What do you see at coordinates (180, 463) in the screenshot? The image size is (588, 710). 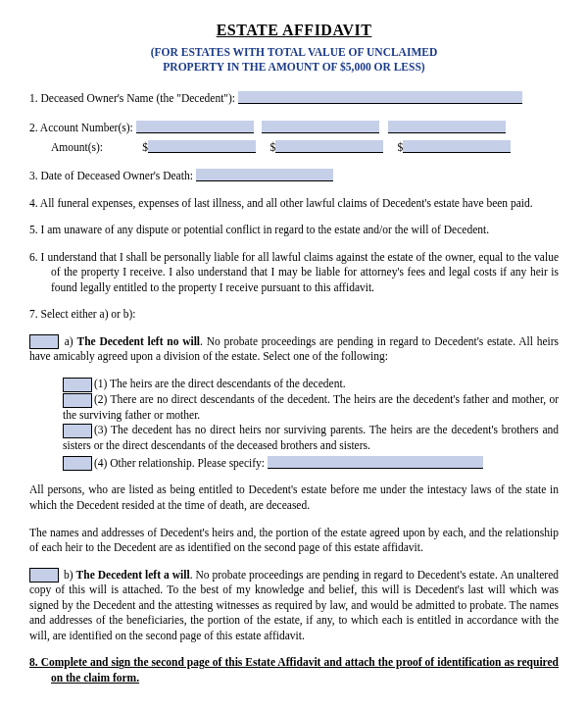 I see `subopt-4-text: (4) Other relationship. Please specify:` at bounding box center [180, 463].